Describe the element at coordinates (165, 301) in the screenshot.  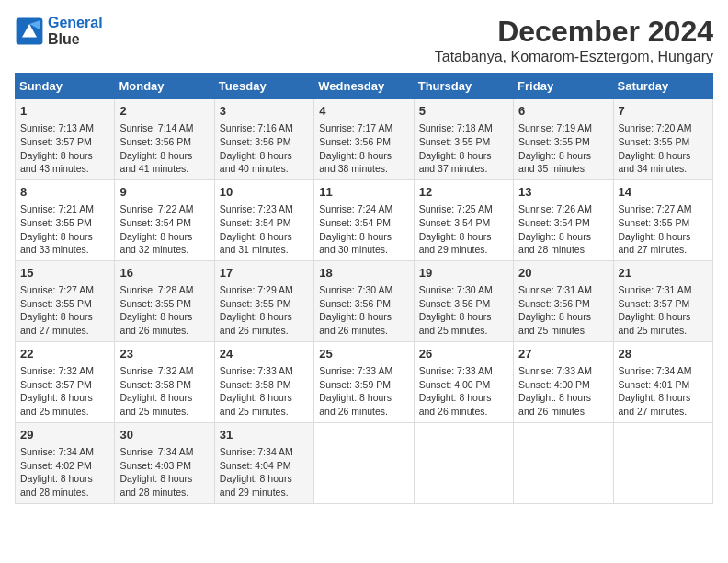
I see `calendar-cell: 16Sunrise: 7:28 AMSunset: 3:55 PMDayligh…` at that location.